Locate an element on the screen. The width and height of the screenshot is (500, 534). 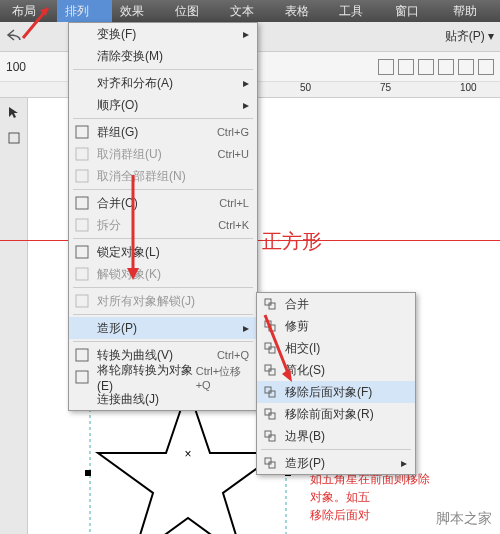
submenu-item: 边界(B) is located at coordinates (336, 436).